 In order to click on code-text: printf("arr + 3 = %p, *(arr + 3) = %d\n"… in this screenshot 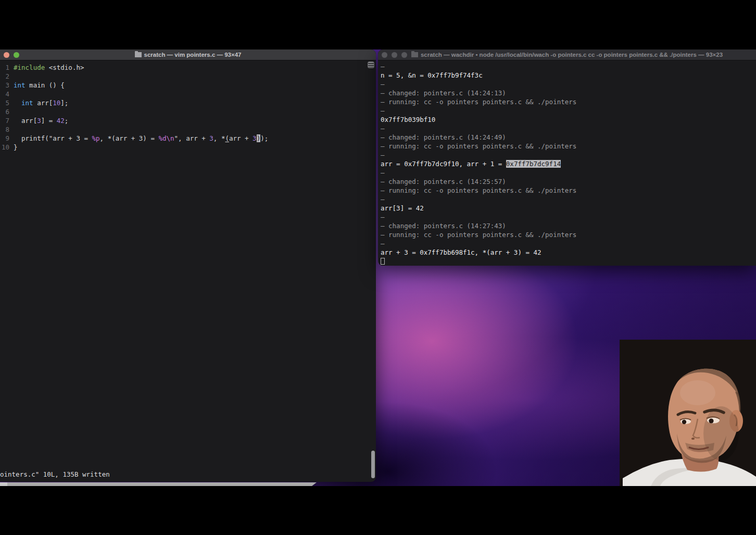, I will do `click(141, 139)`.